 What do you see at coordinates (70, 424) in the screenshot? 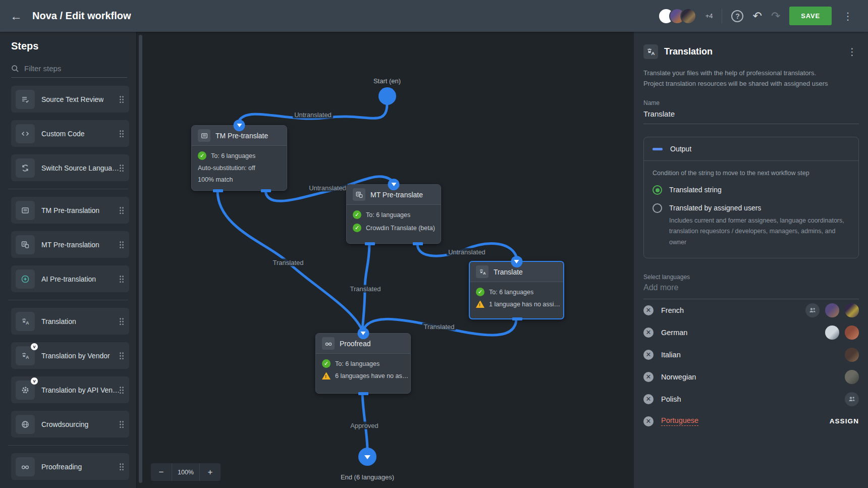
I see `sidebar-item-crowdsourcing: Crowdsourcing` at bounding box center [70, 424].